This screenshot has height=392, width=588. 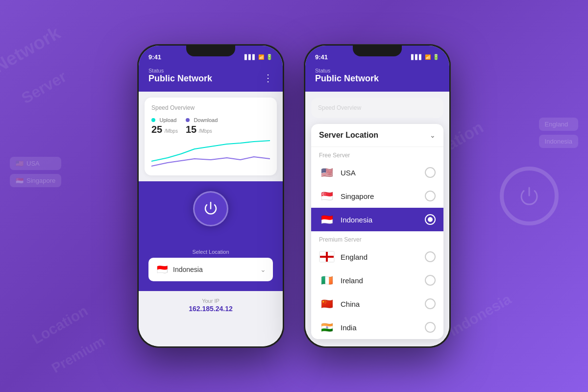 I want to click on bg-text-6: Indonesia, so click(x=480, y=315).